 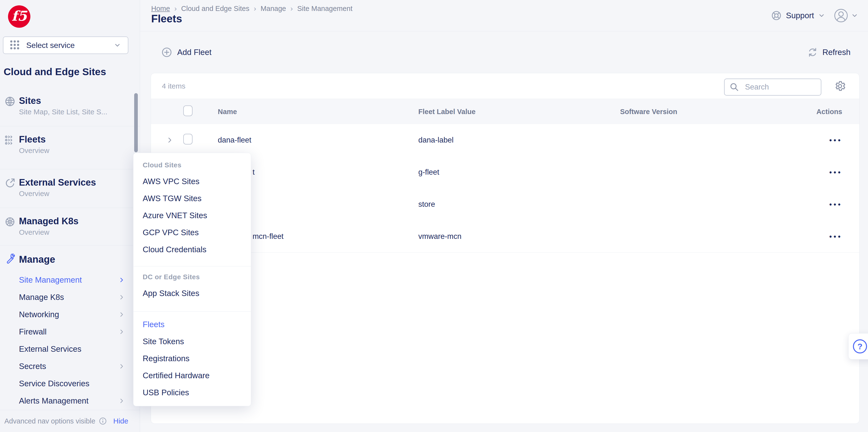 I want to click on manage-item-label: Alerts Management, so click(x=54, y=401).